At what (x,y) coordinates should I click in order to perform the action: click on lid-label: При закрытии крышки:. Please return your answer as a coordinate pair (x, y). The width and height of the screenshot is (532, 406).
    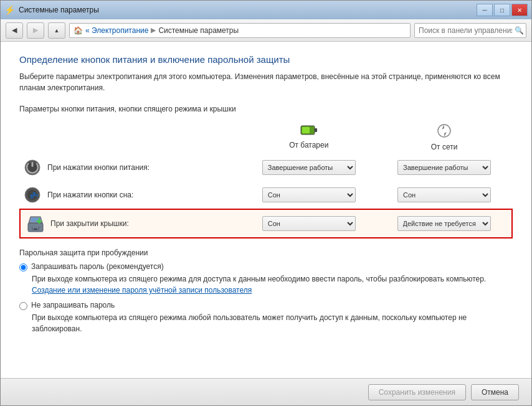
    Looking at the image, I should click on (90, 224).